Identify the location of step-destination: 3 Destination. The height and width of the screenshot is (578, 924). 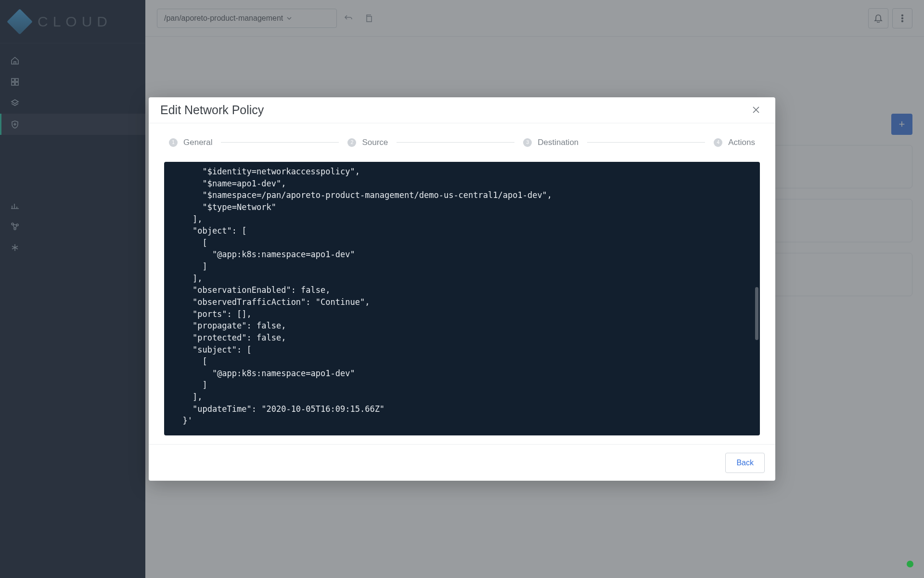
(551, 143).